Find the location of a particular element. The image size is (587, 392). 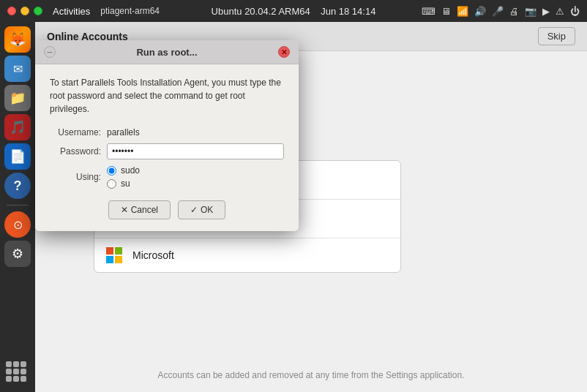

sudo-label: sudo is located at coordinates (130, 170).